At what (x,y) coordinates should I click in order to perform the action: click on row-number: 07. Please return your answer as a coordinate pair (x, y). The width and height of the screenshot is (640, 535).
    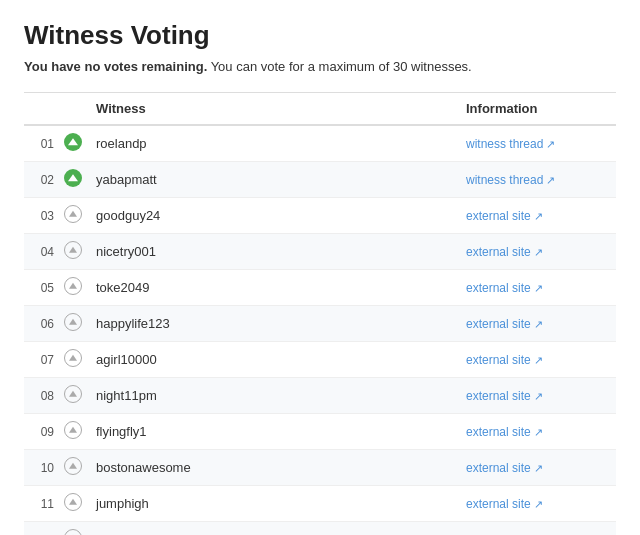
    Looking at the image, I should click on (42, 360).